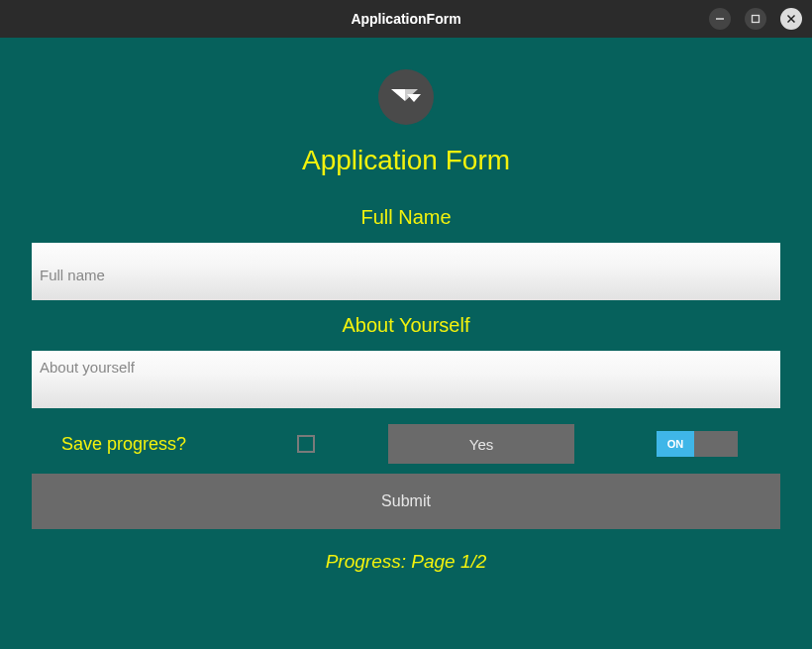 Image resolution: width=812 pixels, height=649 pixels. Describe the element at coordinates (791, 19) in the screenshot. I see `close-icon` at that location.